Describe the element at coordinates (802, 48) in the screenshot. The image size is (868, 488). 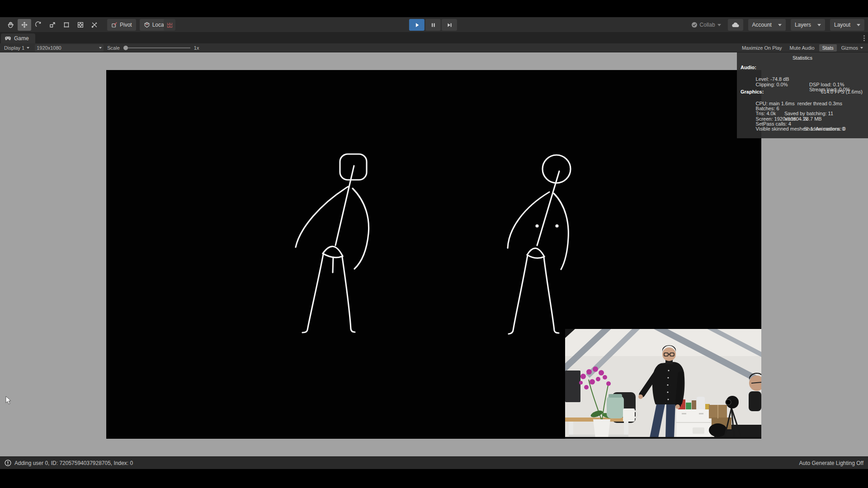
I see `game-toolbar-right: Maximize On Play Mute Audio Stats Gizmos` at that location.